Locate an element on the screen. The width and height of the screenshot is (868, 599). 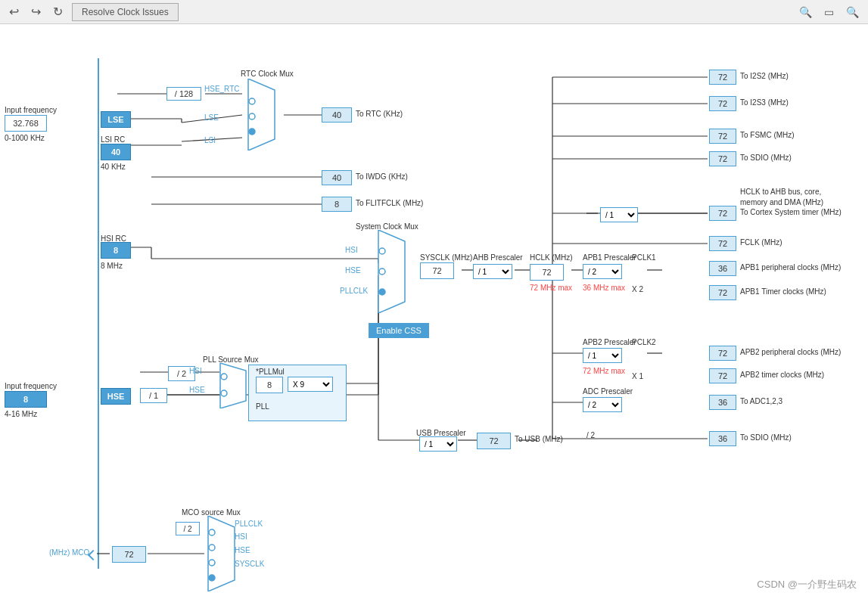
pllclk-mco-label: PLLCLK is located at coordinates (248, 523).